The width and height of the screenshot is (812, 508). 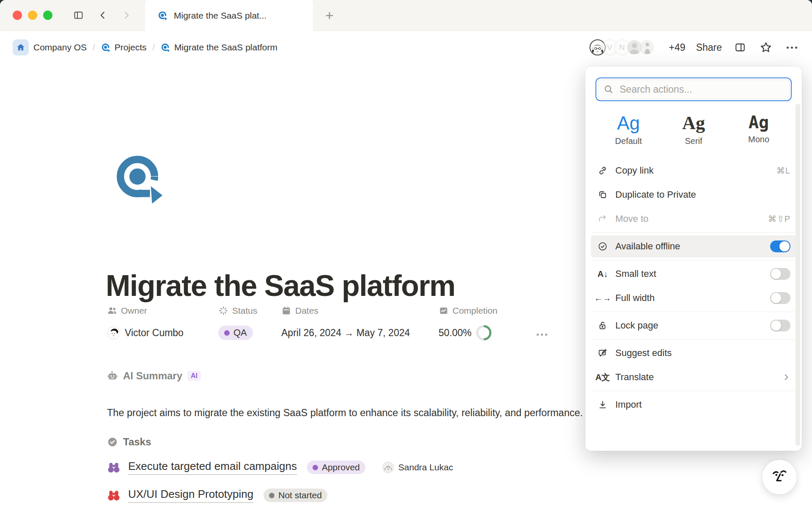 I want to click on robot-icon, so click(x=112, y=376).